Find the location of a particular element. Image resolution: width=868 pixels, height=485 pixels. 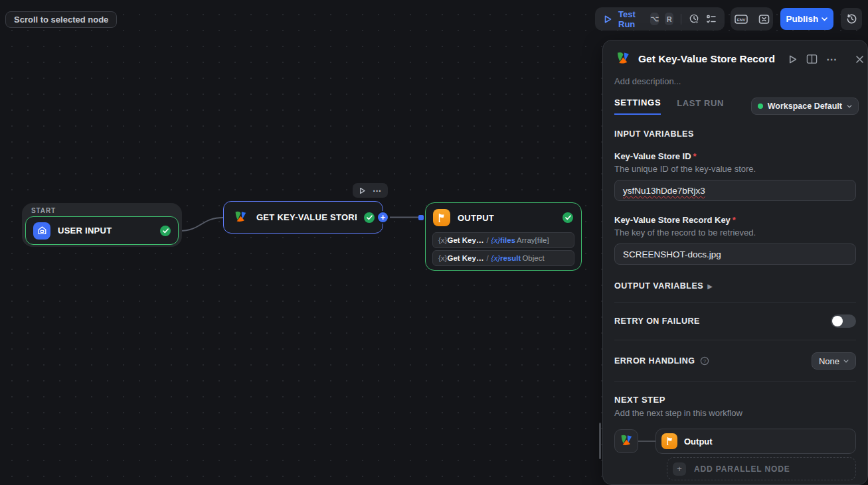

user-input-icon is located at coordinates (42, 231).